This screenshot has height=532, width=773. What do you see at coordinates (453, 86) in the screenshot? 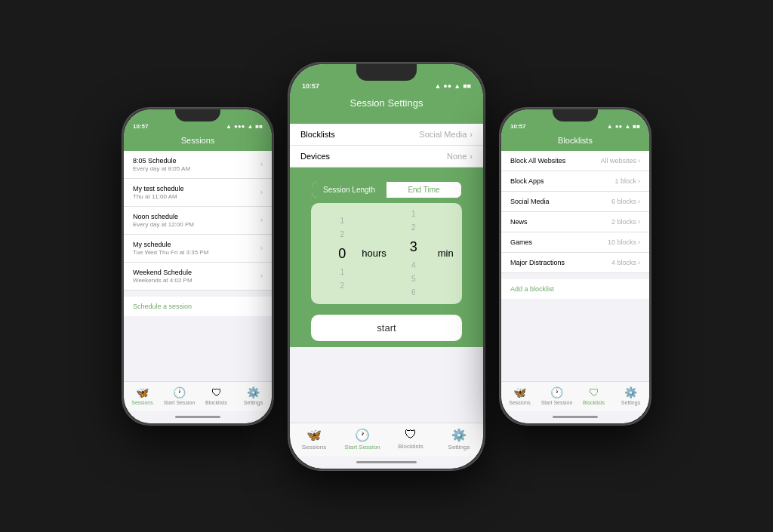
I see `status-icons-middle: ▲ ●● ▲ ■■` at bounding box center [453, 86].